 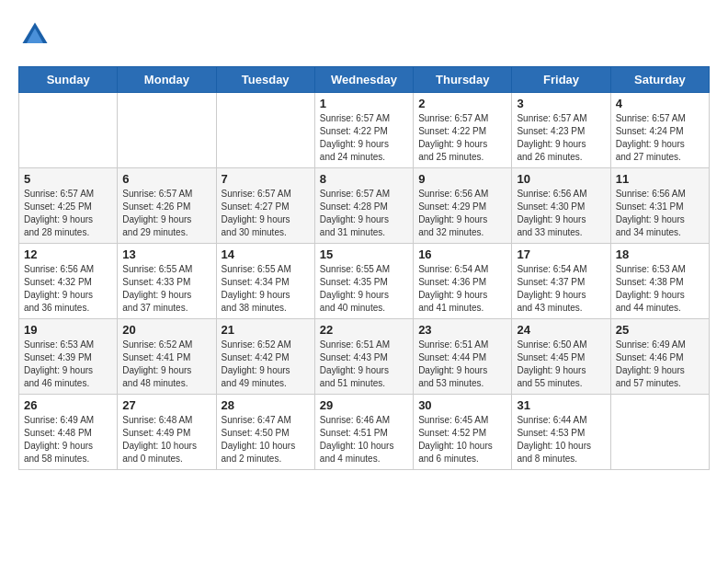 I want to click on calendar-cell: 24Sunrise: 6:50 AMSunset: 4:45 PMDayligh…, so click(x=561, y=357).